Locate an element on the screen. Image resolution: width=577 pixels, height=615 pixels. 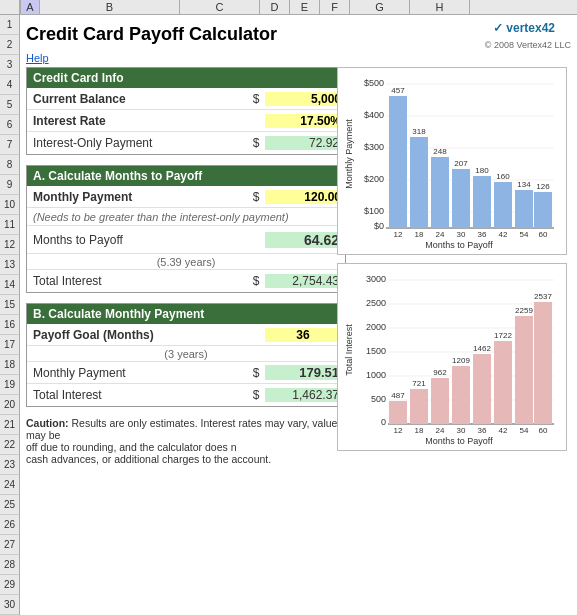
payoff-goal-input is located at coordinates (305, 335).